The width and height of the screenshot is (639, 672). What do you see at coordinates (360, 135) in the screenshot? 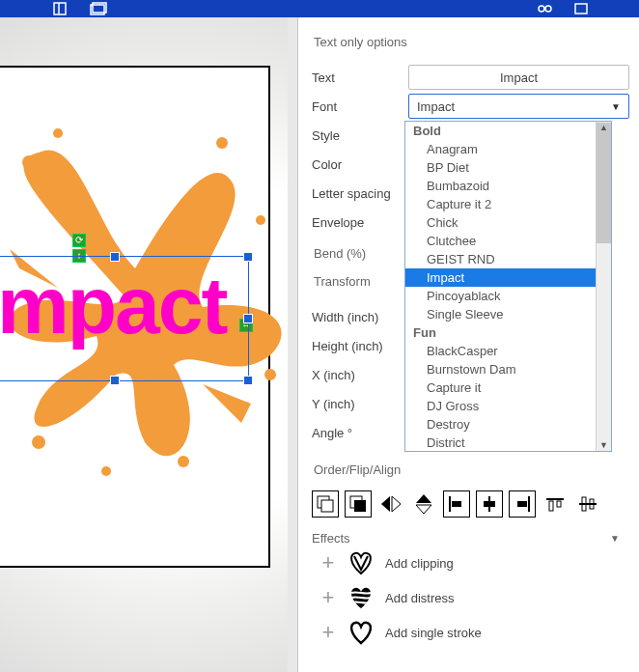
I see `label-style: Style` at bounding box center [360, 135].